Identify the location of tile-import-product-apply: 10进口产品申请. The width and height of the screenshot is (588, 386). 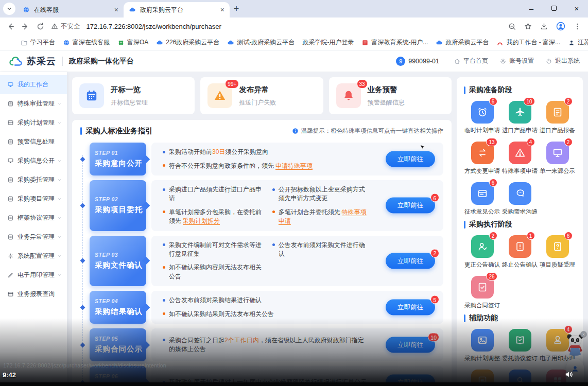
(520, 117).